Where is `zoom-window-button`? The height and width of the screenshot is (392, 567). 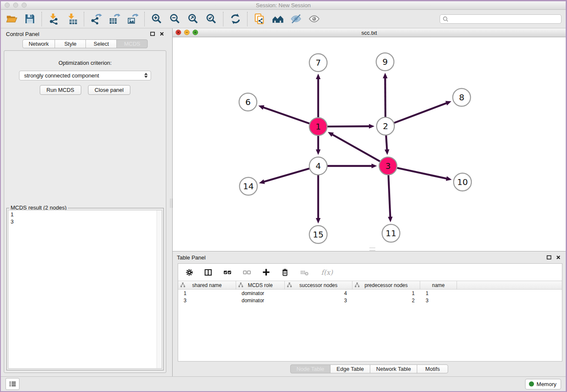 zoom-window-button is located at coordinates (24, 5).